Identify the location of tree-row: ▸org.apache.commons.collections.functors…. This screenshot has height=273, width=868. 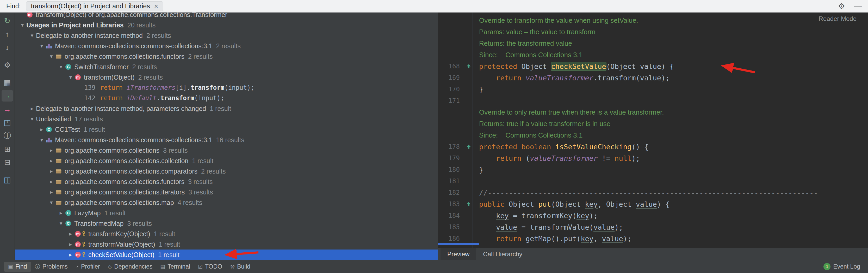
(226, 182).